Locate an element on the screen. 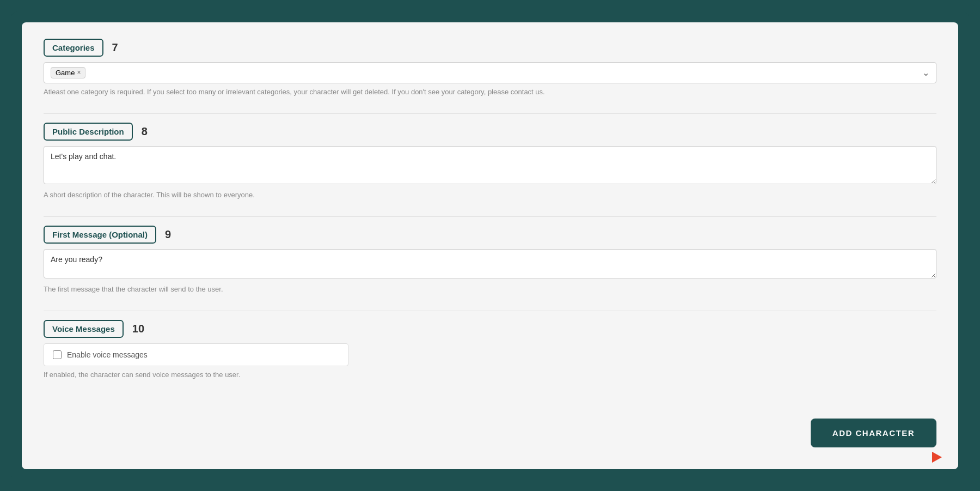 Image resolution: width=980 pixels, height=491 pixels. public-description-hint: A short description of the character. Th… is located at coordinates (490, 195).